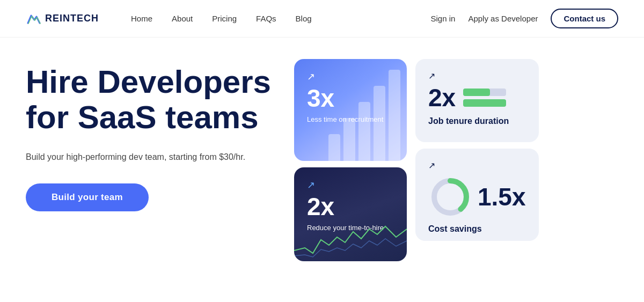 This screenshot has height=302, width=644. I want to click on card-3x-bars, so click(368, 115).